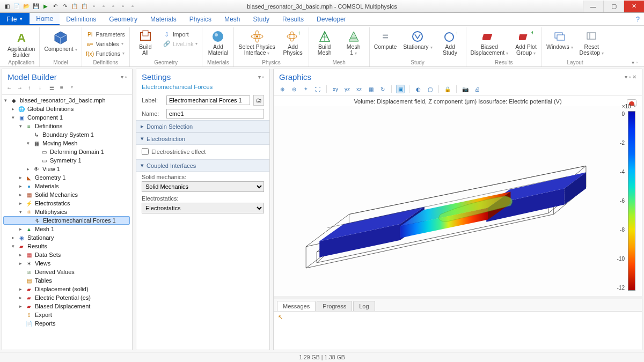  I want to click on qat-icon1: ▫, so click(94, 6).